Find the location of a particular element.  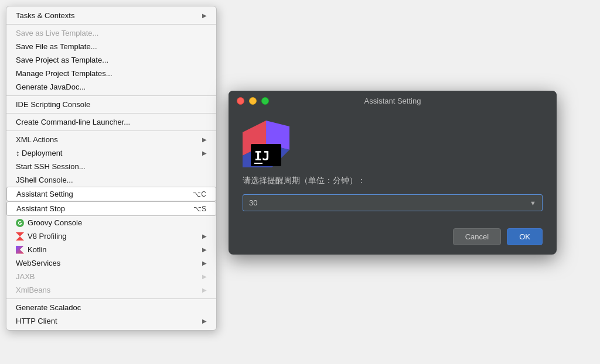

close-button is located at coordinates (240, 101).